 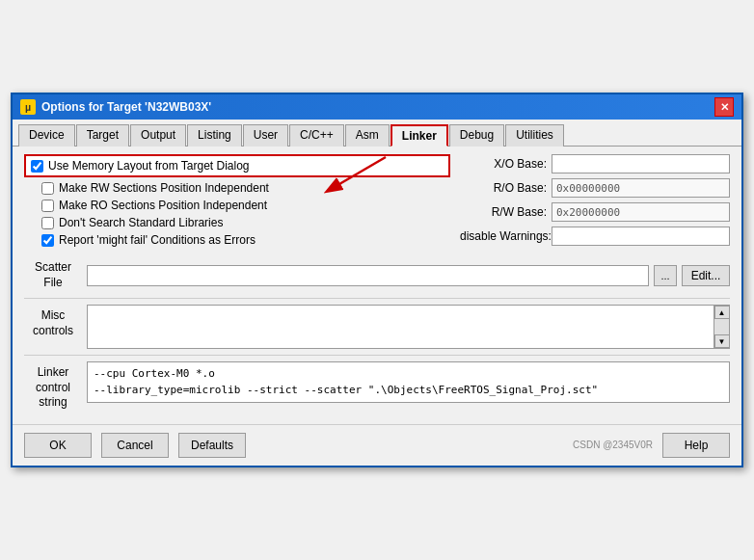 I want to click on xo-base-input, so click(x=640, y=164).